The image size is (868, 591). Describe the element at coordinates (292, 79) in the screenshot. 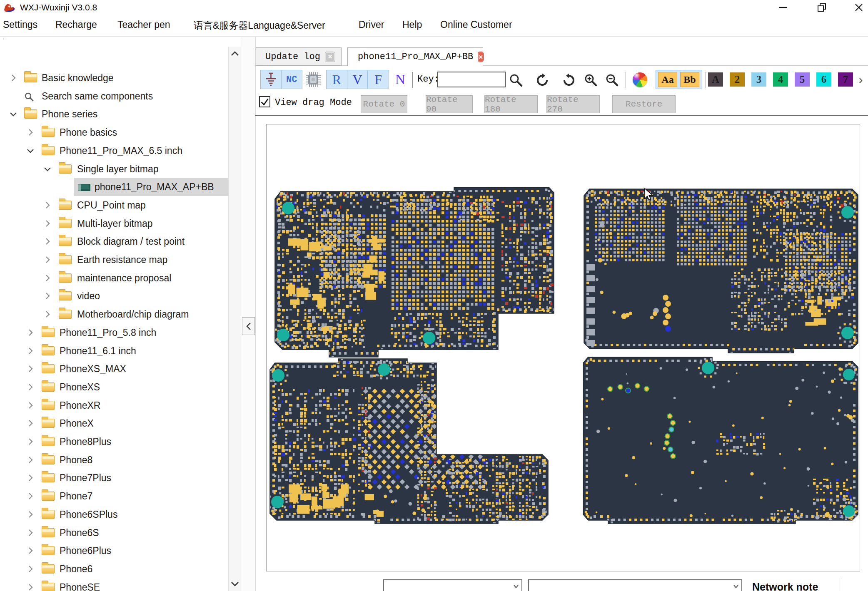

I see `nc-tool-button: NC` at that location.